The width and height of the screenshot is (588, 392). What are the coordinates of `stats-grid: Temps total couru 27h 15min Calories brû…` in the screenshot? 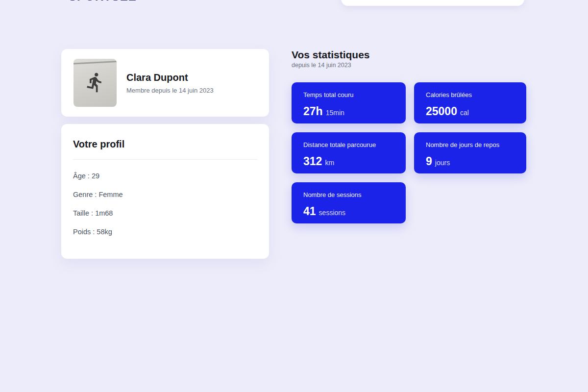 It's located at (409, 153).